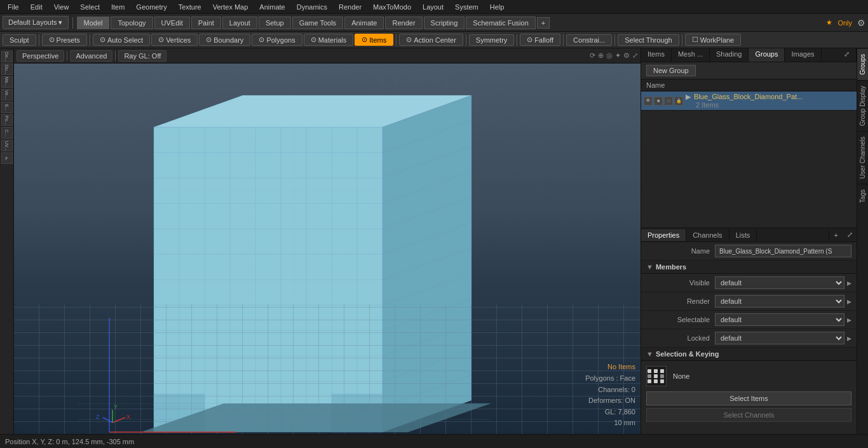 The width and height of the screenshot is (868, 448). What do you see at coordinates (540, 39) in the screenshot?
I see `tool-falloff: ⊙ Falloff` at bounding box center [540, 39].